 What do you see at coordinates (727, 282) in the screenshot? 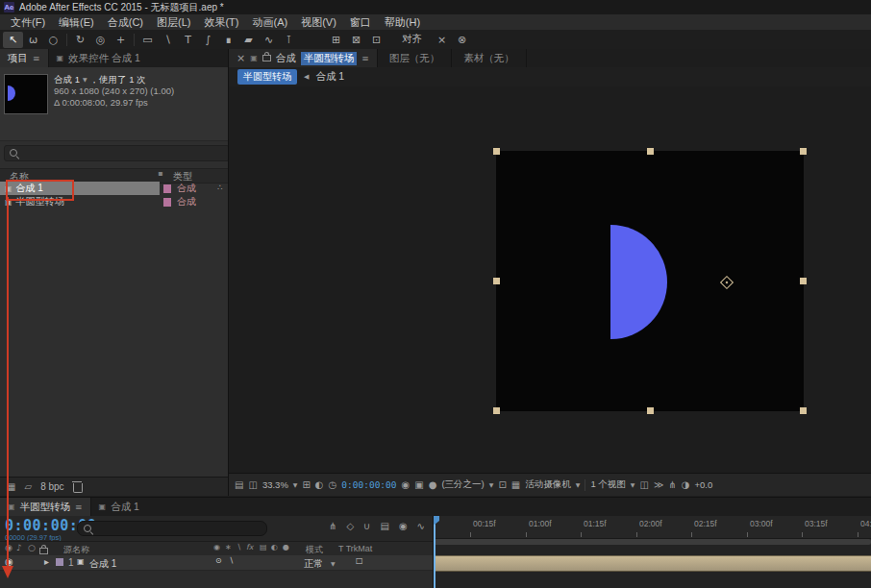
I see `anchor-point-marker` at bounding box center [727, 282].